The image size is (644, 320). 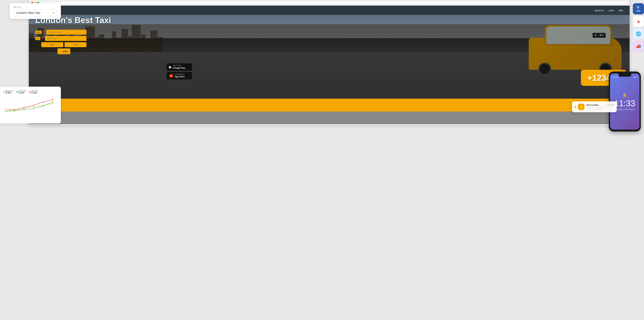 What do you see at coordinates (329, 118) in the screenshot?
I see `bottom-gray` at bounding box center [329, 118].